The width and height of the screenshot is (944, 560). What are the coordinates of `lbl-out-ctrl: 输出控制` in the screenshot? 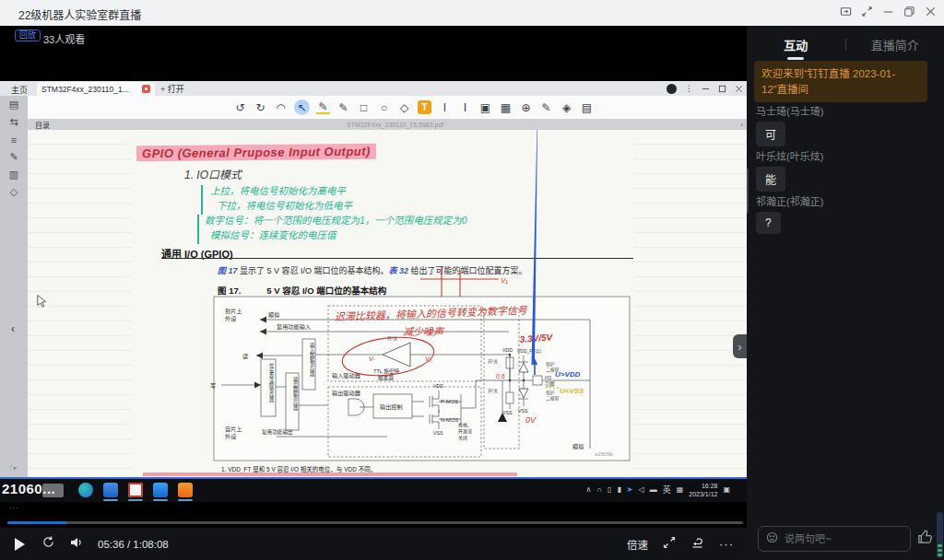 It's located at (391, 407).